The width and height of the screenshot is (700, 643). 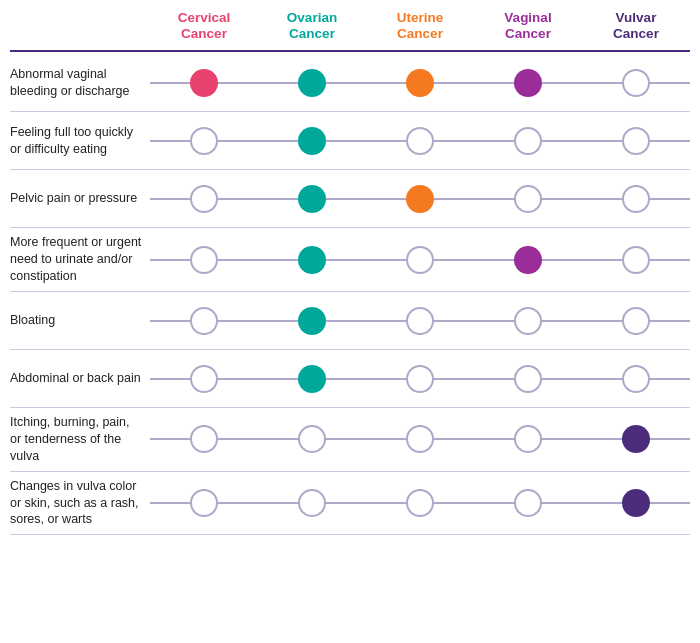 I want to click on cancer-headers: CervicalCancer OvarianCancer UterineCanc…, so click(x=420, y=28).